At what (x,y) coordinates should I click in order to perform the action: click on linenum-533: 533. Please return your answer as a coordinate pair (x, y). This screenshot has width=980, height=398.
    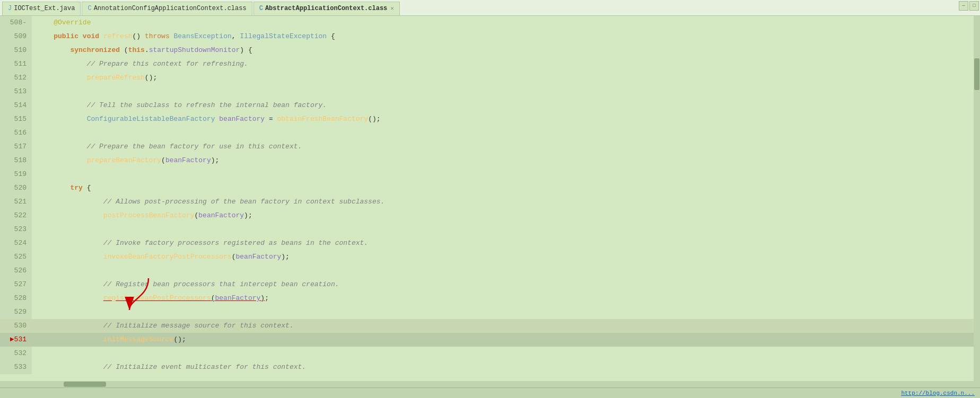
    Looking at the image, I should click on (16, 367).